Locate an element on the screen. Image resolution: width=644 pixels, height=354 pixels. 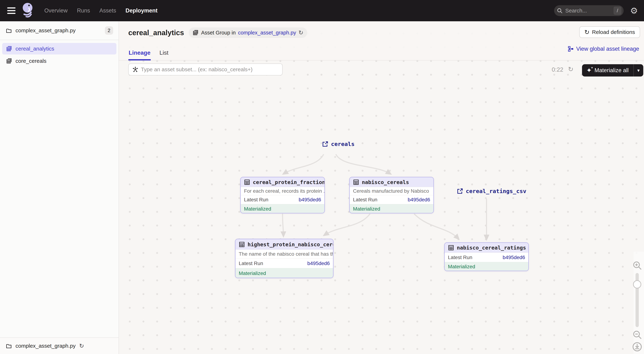
download-icon is located at coordinates (637, 347).